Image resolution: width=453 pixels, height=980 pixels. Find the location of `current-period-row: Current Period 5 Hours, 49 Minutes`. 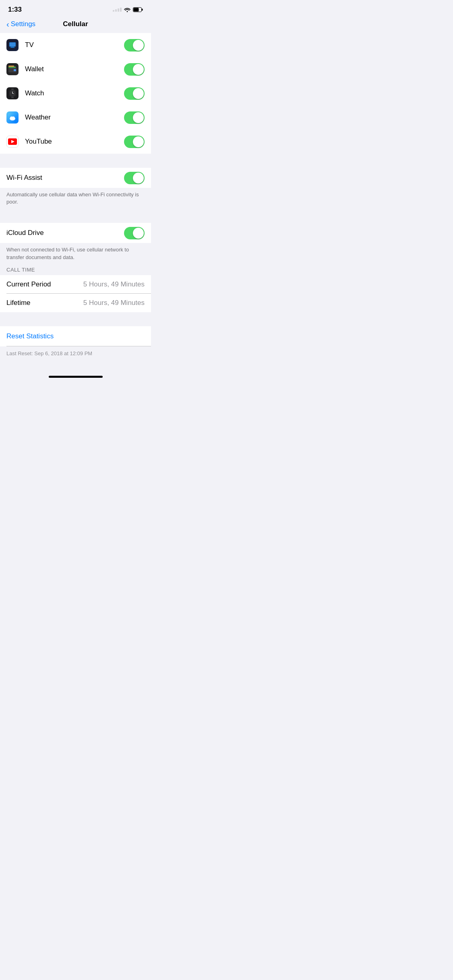

current-period-row: Current Period 5 Hours, 49 Minutes is located at coordinates (76, 284).